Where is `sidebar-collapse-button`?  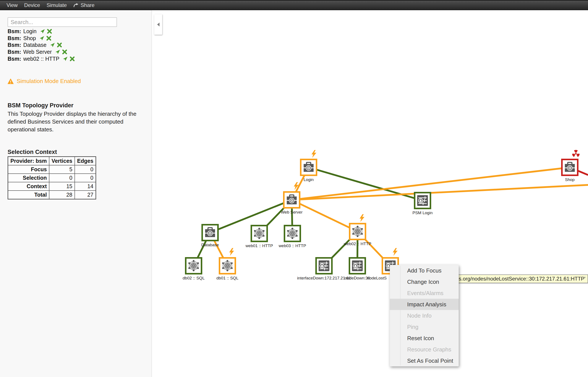
sidebar-collapse-button is located at coordinates (158, 24).